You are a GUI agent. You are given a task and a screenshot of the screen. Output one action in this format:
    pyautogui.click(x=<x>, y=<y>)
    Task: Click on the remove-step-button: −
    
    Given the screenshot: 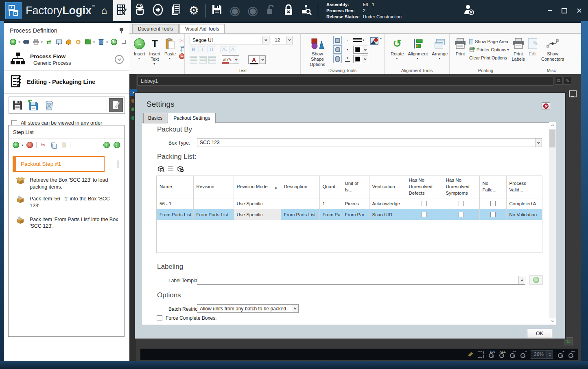 What is the action you would take?
    pyautogui.click(x=30, y=145)
    